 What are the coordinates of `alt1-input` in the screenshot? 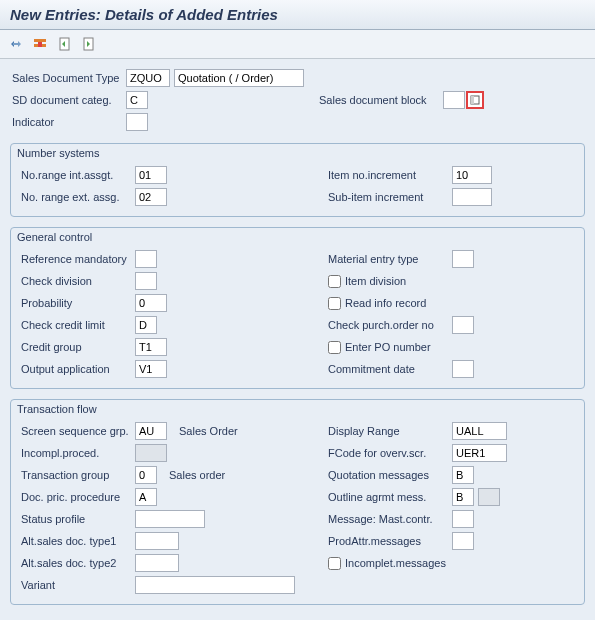 It's located at (157, 541).